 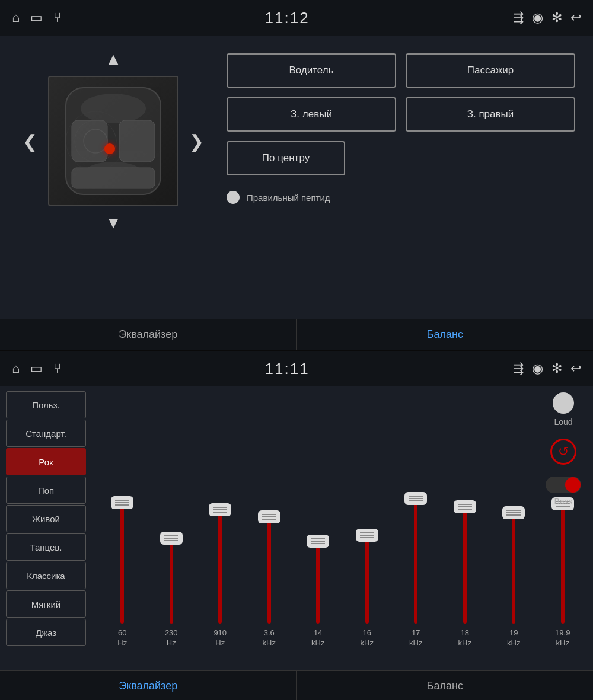 What do you see at coordinates (311, 114) in the screenshot?
I see `rear-left-button: З. левый` at bounding box center [311, 114].